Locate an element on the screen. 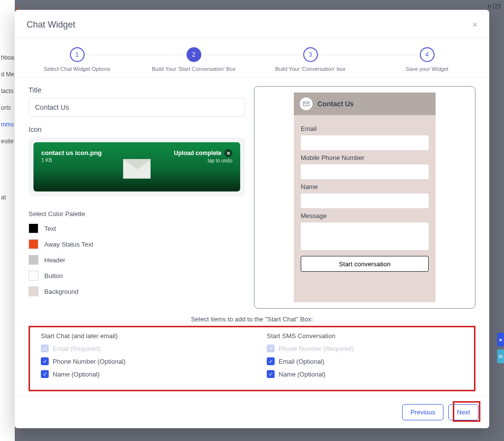 This screenshot has width=504, height=441. step-3: 3 Build Your 'Conversation' box is located at coordinates (310, 60).